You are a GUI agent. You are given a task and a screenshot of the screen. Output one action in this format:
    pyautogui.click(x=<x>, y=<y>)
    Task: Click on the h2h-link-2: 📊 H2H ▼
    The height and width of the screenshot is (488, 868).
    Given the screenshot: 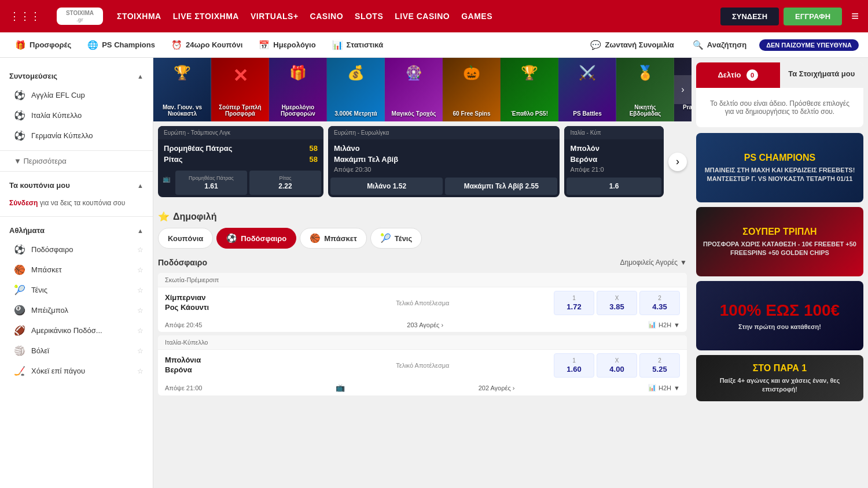 What is the action you would take?
    pyautogui.click(x=664, y=387)
    